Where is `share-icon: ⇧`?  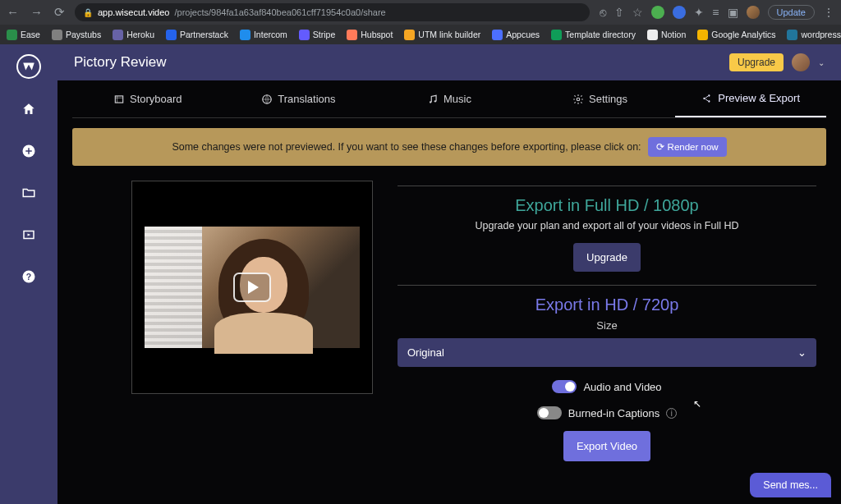
share-icon: ⇧ is located at coordinates (619, 12).